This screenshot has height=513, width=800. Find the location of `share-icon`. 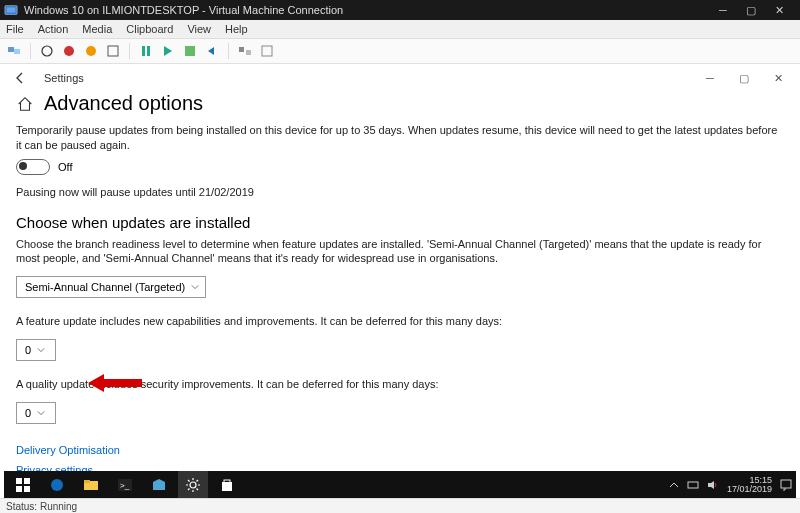

share-icon is located at coordinates (267, 51).